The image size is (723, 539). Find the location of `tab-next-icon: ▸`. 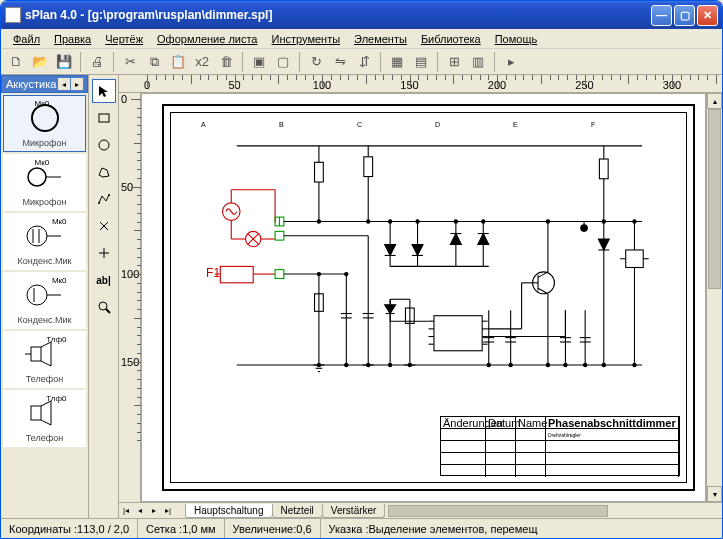

tab-next-icon: ▸ is located at coordinates (154, 511).